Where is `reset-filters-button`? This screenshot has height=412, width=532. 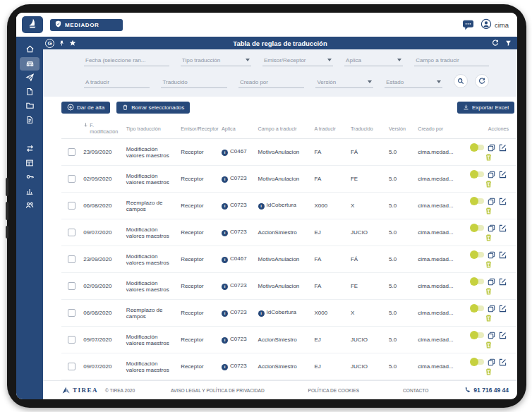 reset-filters-button is located at coordinates (482, 81).